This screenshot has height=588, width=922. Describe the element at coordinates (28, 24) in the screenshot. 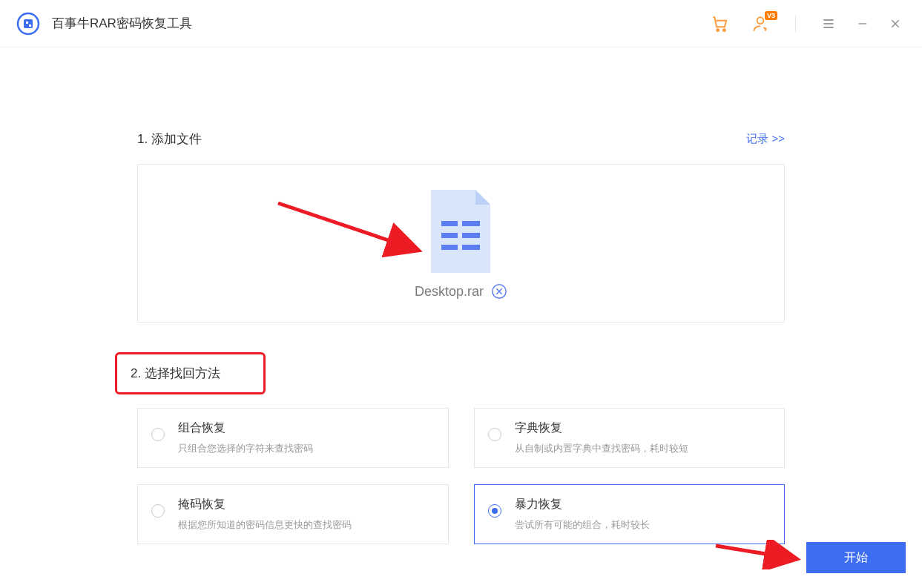

I see `app-logo-icon` at that location.